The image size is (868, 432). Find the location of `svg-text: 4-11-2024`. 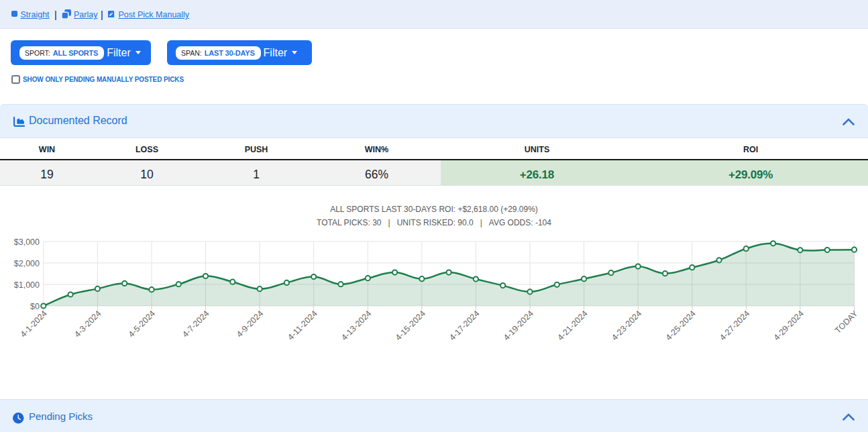

svg-text: 4-11-2024 is located at coordinates (303, 325).